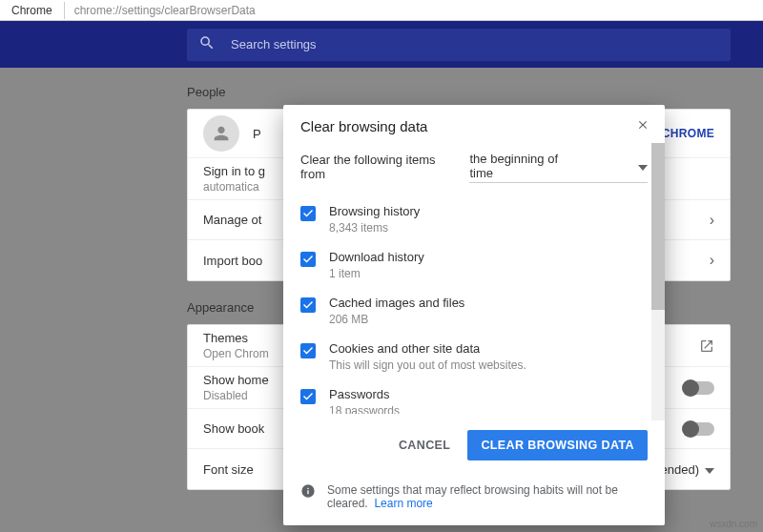  Describe the element at coordinates (397, 319) in the screenshot. I see `option-sublabel: 206 MB` at that location.